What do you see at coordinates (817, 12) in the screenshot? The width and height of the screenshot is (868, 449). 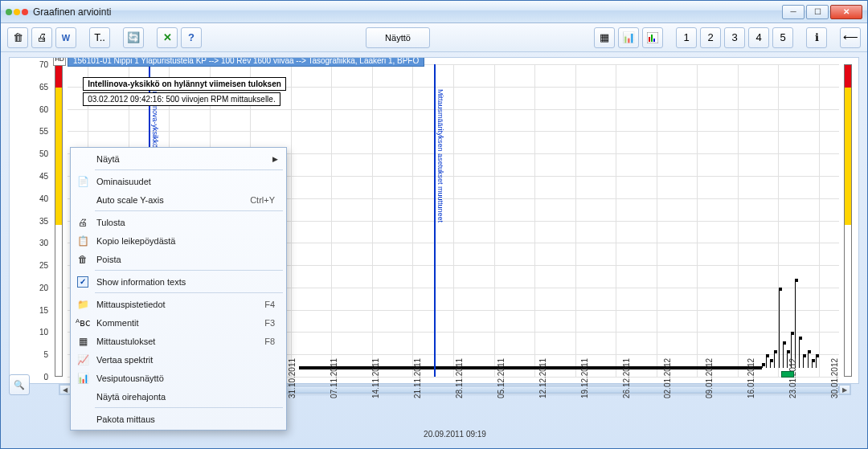 I see `maximize-button: ☐` at bounding box center [817, 12].